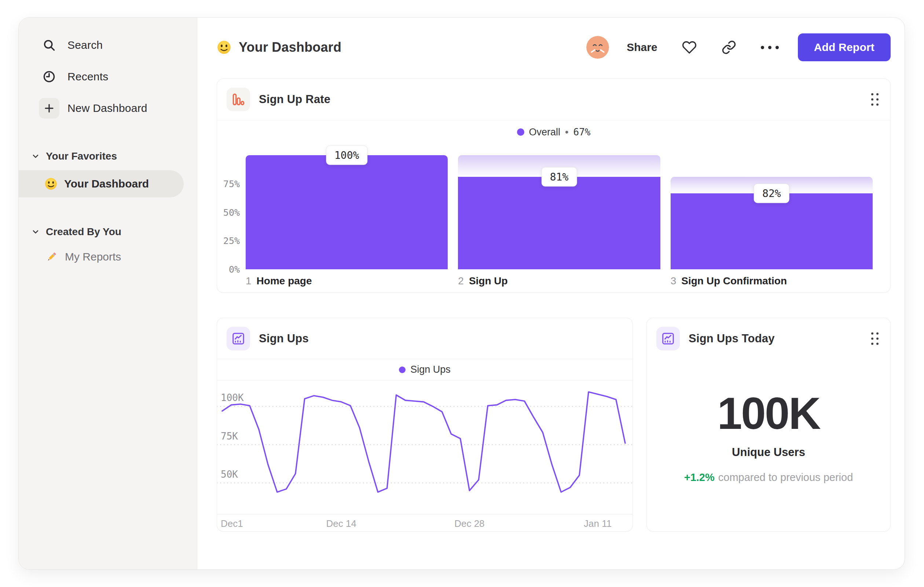 The height and width of the screenshot is (587, 924). I want to click on funnel-bar-sign-up-confirmation: 82%, so click(772, 212).